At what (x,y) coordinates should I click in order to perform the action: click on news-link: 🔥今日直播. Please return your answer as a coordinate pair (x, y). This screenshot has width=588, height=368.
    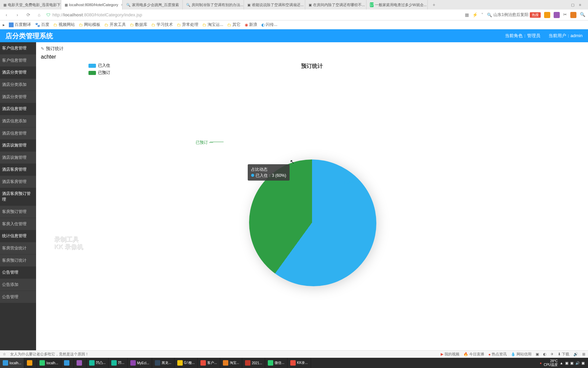
    Looking at the image, I should click on (474, 354).